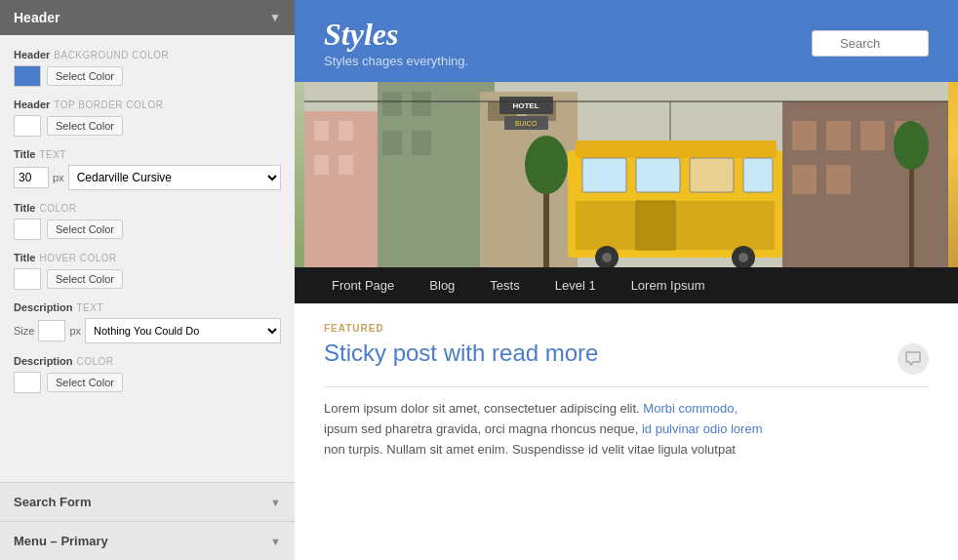  I want to click on title-color-swatch, so click(27, 229).